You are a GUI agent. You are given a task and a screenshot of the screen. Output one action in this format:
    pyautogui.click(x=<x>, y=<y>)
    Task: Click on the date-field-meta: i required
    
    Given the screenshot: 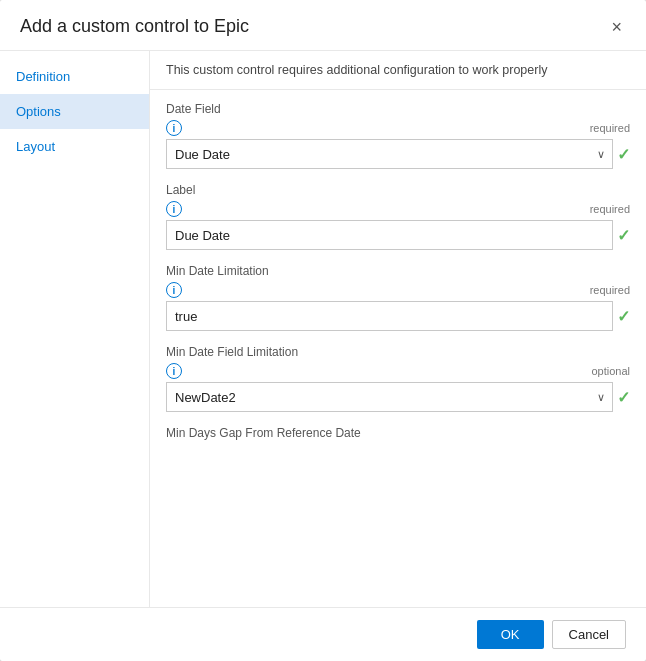 What is the action you would take?
    pyautogui.click(x=398, y=128)
    